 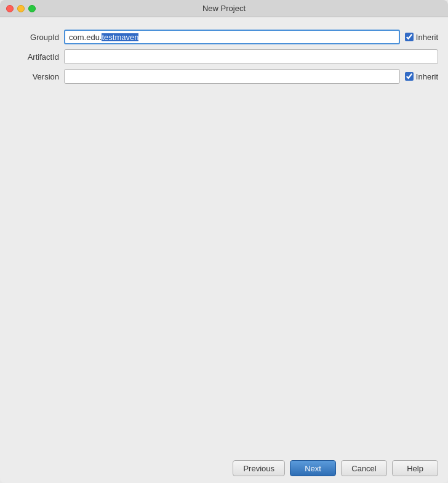 I want to click on previous-button: Previous, so click(x=258, y=468).